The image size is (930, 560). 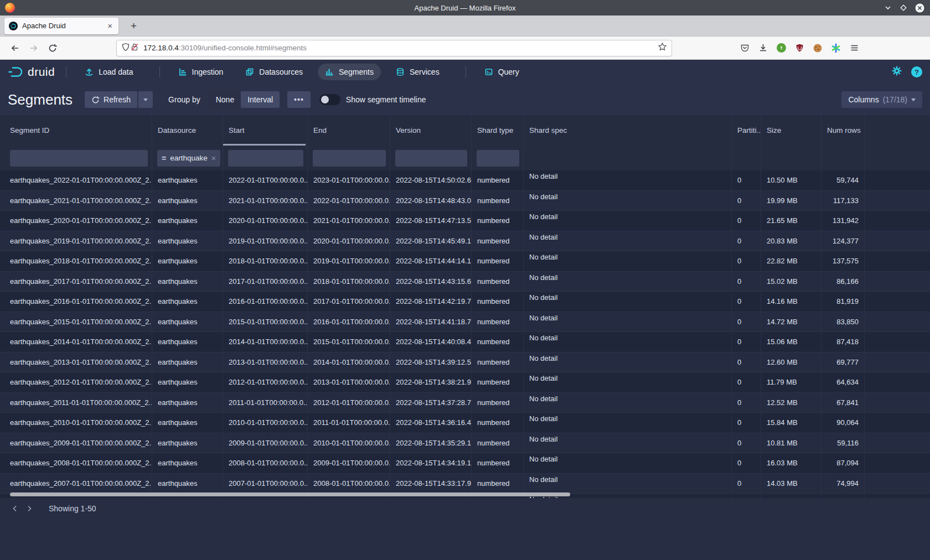 I want to click on cell-version: 2022-08-15T14:50:02.6..., so click(x=431, y=180).